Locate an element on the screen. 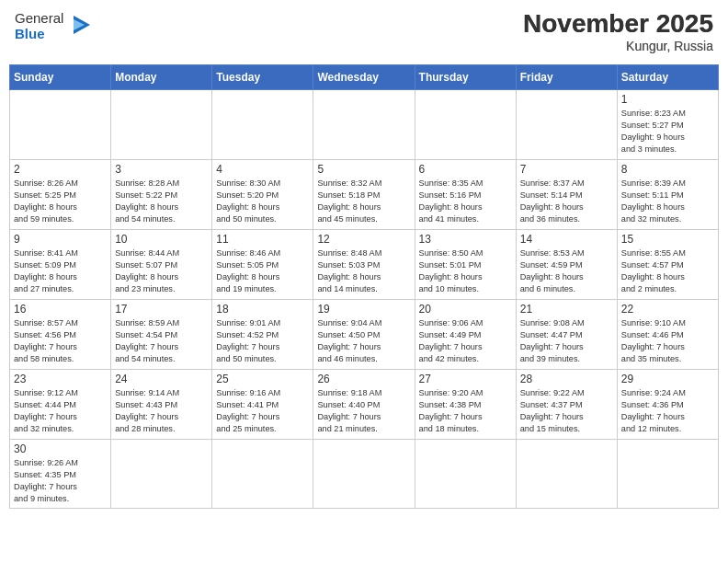 This screenshot has width=728, height=563. table-cell-27: 22Sunrise: 9:10 AMSunset: 4:46 PMDayligh… is located at coordinates (667, 335).